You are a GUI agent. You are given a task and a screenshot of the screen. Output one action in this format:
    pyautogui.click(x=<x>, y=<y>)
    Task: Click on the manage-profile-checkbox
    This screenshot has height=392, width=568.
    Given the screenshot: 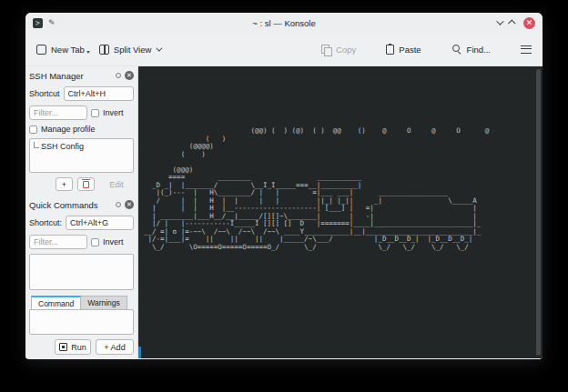 What is the action you would take?
    pyautogui.click(x=33, y=129)
    